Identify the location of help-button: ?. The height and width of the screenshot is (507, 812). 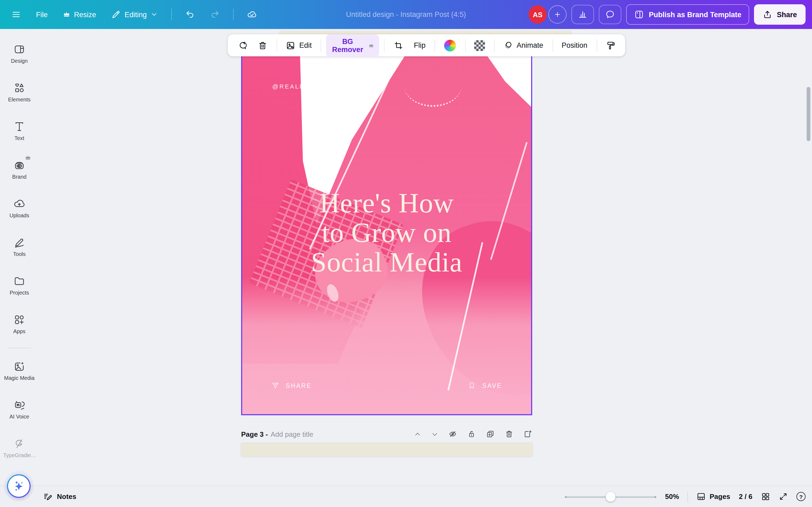
(801, 496).